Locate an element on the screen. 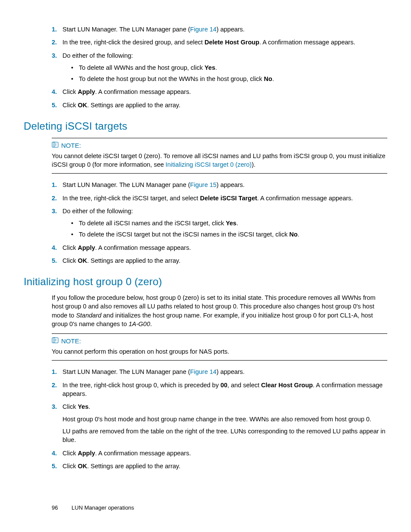 The width and height of the screenshot is (411, 532). bold-term: Delete iSCSI Target is located at coordinates (228, 198).